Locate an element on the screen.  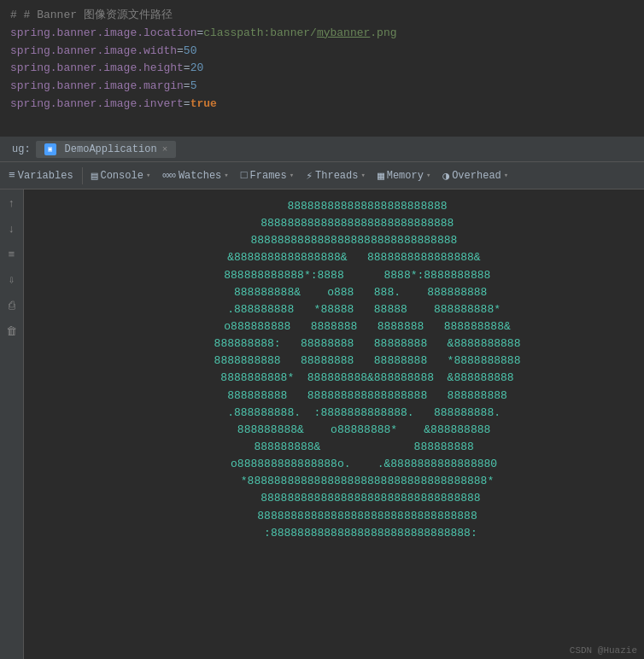
memory-button: ▦ Memory ▾ is located at coordinates (404, 176).